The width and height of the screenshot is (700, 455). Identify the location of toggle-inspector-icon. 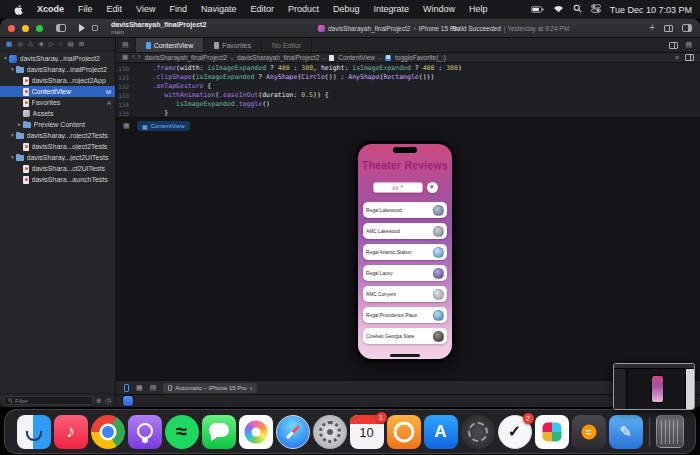
(687, 28).